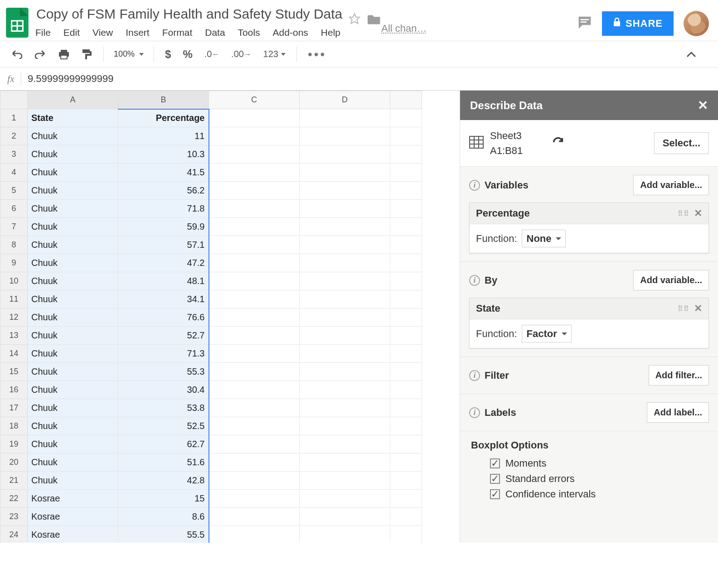 The image size is (718, 588). What do you see at coordinates (585, 24) in the screenshot?
I see `comments-icon` at bounding box center [585, 24].